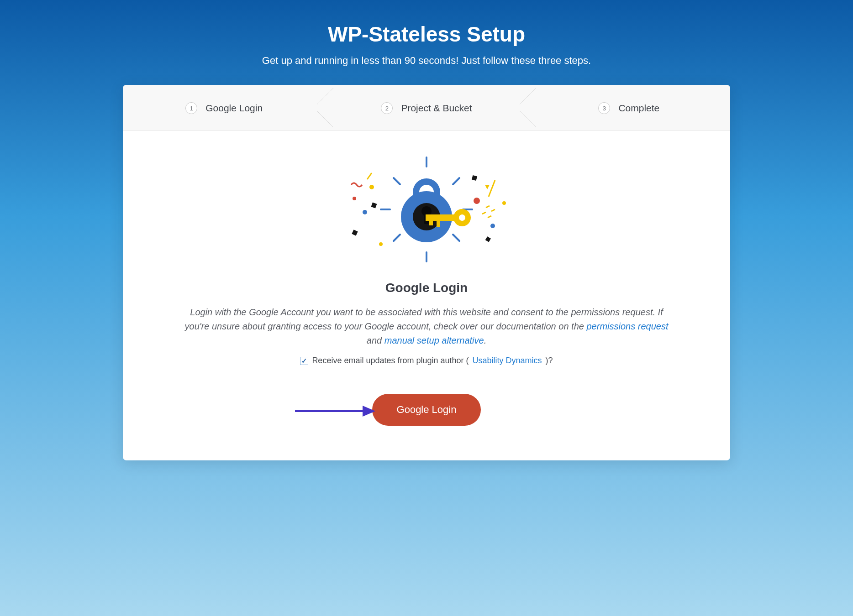 This screenshot has height=616, width=853. What do you see at coordinates (426, 61) in the screenshot?
I see `page-subtitle: Get up and running in less than 90 secon…` at bounding box center [426, 61].